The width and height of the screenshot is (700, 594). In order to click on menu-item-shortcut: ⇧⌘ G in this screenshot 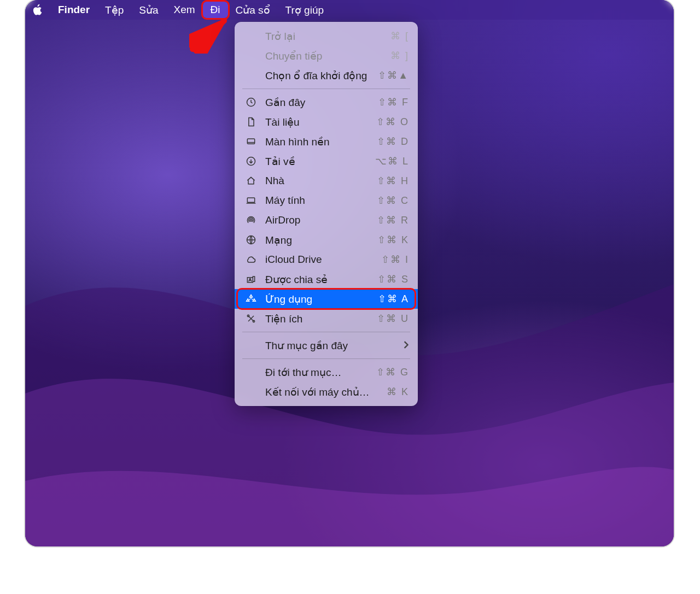, I will do `click(393, 372)`.